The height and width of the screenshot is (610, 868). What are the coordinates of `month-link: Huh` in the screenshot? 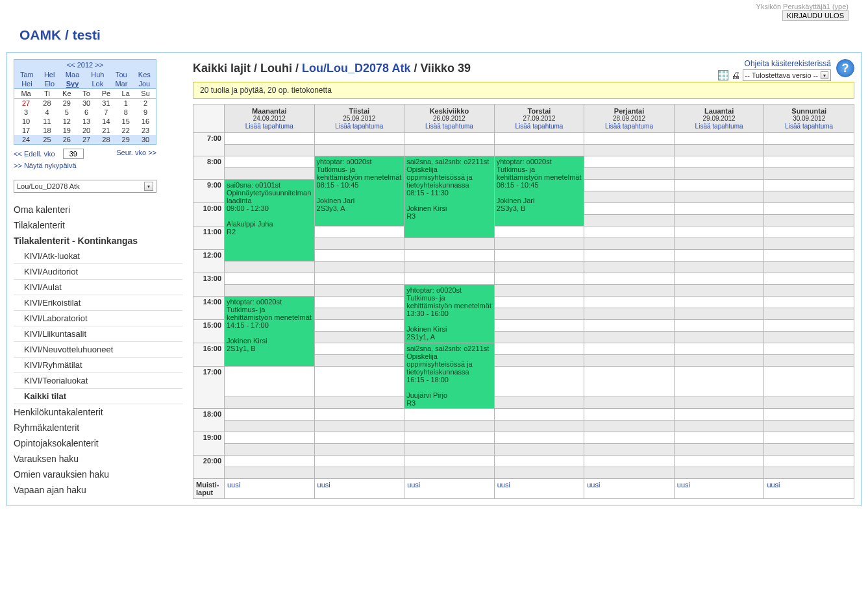 It's located at (97, 75).